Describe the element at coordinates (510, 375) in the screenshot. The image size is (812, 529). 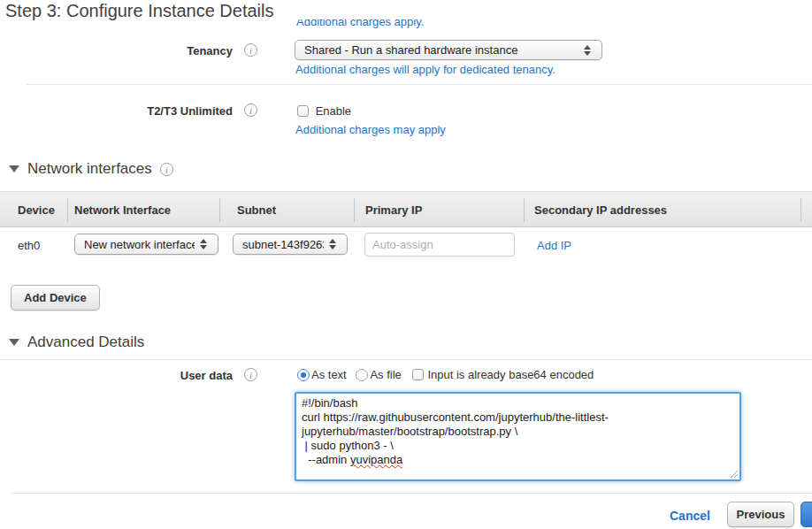
I see `base64-checkbox-label: Input is already base64 encoded` at that location.